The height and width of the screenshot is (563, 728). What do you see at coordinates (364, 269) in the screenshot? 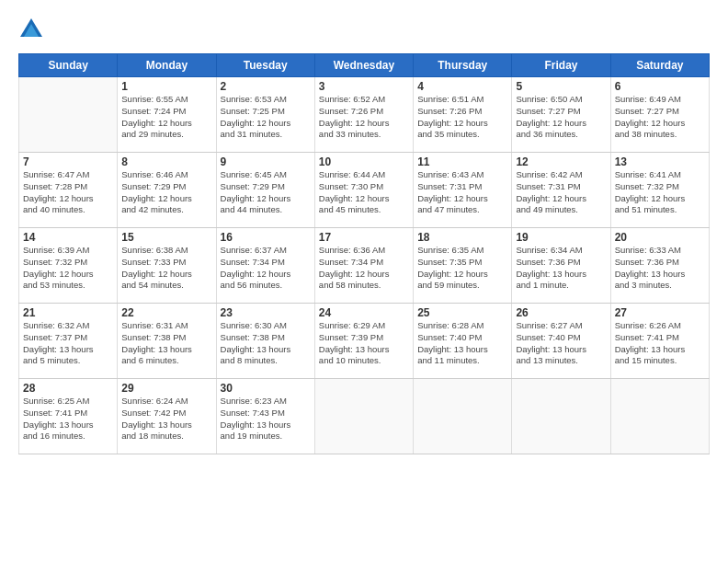
I see `day-info: Sunrise: 6:36 AM Sunset: 7:34 PM Dayligh…` at bounding box center [364, 269].